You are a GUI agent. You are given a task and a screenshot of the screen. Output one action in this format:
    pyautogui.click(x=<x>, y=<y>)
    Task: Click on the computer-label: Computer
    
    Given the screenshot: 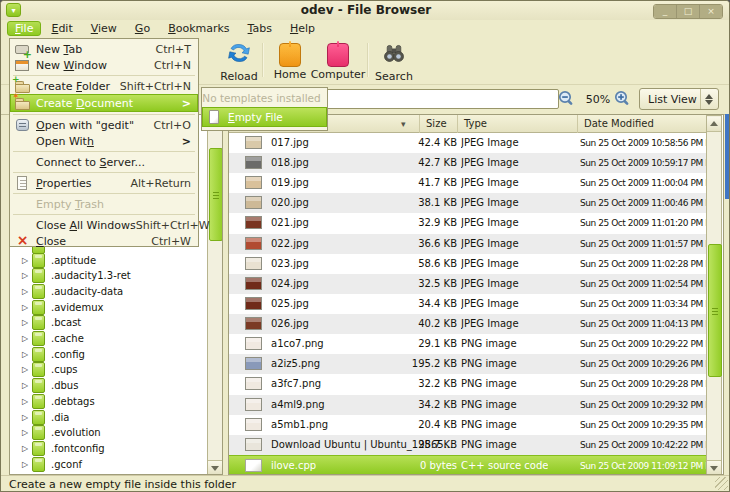 What is the action you would take?
    pyautogui.click(x=338, y=74)
    